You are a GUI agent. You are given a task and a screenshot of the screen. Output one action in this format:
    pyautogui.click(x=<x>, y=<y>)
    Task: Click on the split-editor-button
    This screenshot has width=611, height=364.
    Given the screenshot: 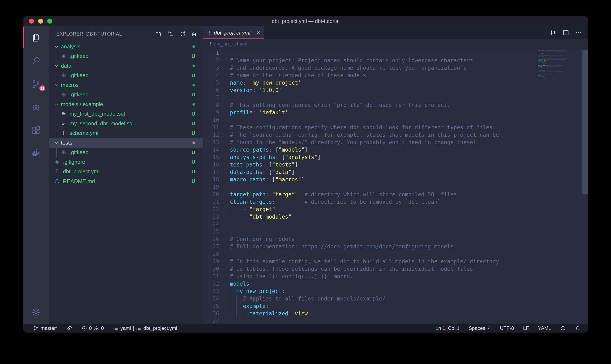 What is the action you would take?
    pyautogui.click(x=566, y=33)
    